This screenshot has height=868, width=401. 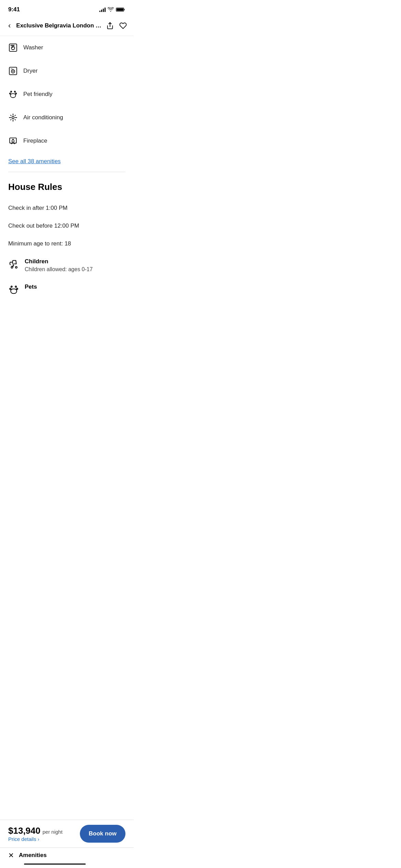 I want to click on dryer-icon, so click(x=13, y=71).